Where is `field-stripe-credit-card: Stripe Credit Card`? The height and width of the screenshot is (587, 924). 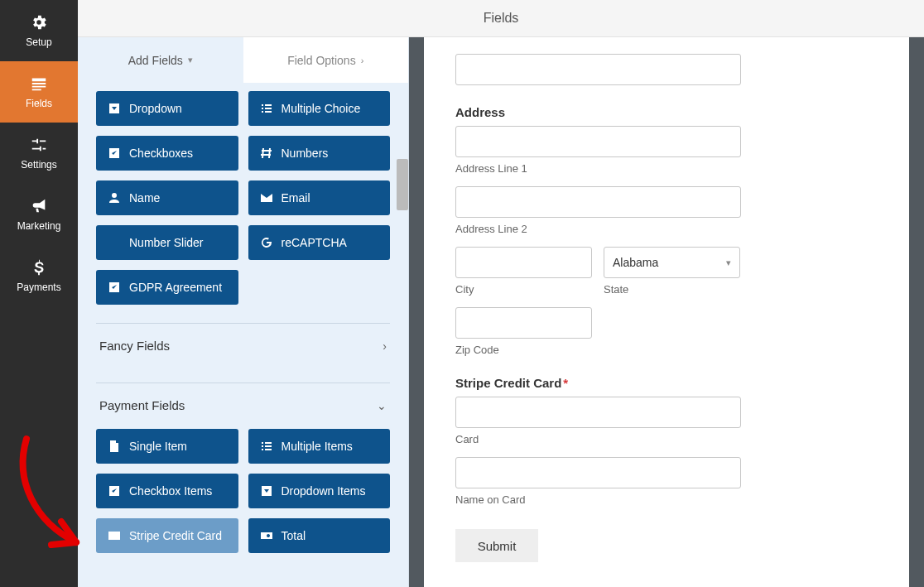
field-stripe-credit-card: Stripe Credit Card is located at coordinates (167, 536).